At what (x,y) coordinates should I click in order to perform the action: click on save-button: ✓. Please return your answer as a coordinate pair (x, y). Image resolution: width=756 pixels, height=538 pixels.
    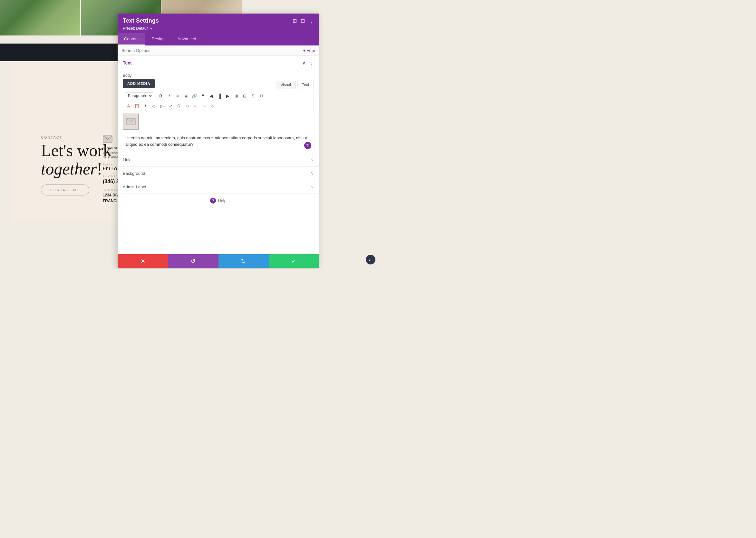
    Looking at the image, I should click on (294, 261).